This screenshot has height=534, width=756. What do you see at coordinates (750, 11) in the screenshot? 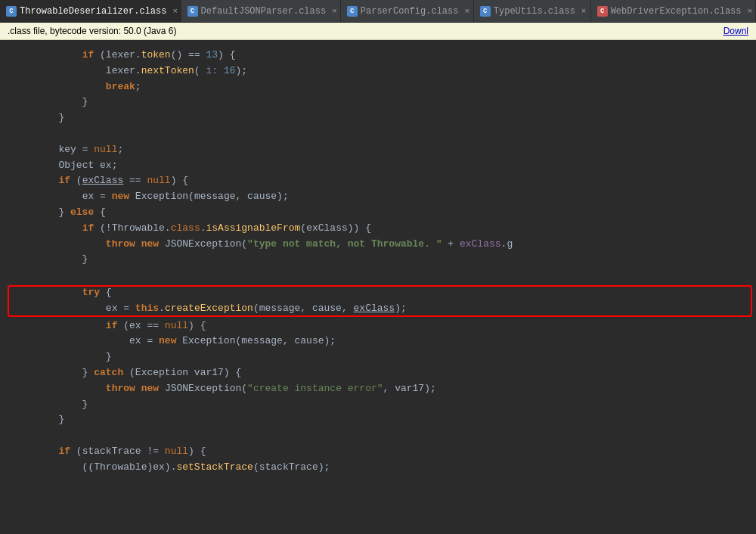
I see `tab-close-webdriver: ×` at bounding box center [750, 11].